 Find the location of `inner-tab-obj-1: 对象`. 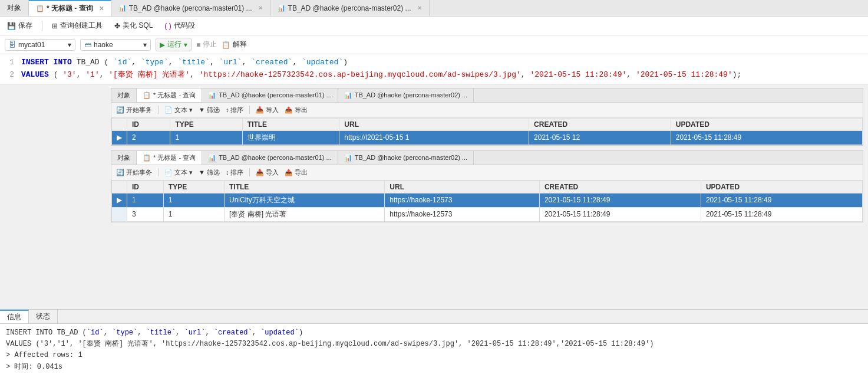

inner-tab-obj-1: 对象 is located at coordinates (124, 96).